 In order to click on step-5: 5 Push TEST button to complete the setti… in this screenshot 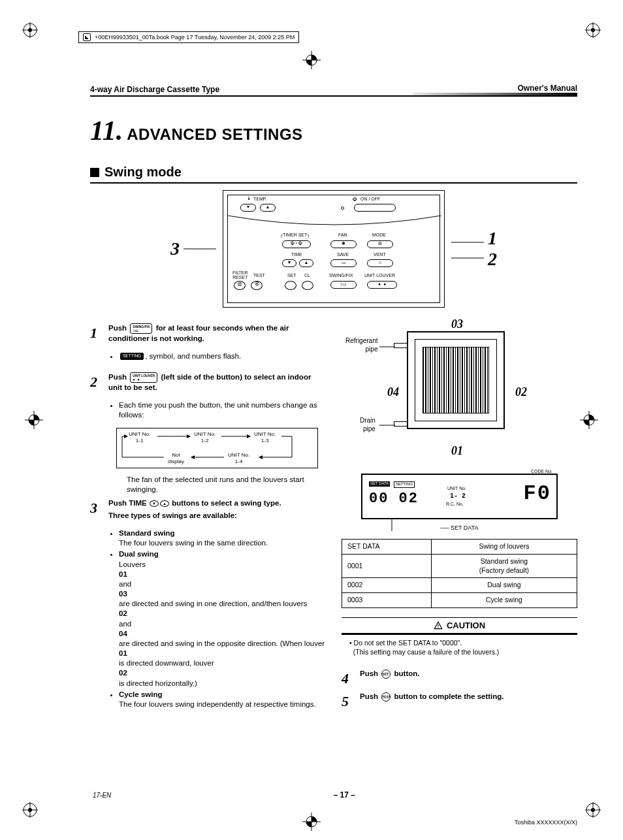, I will do `click(460, 702)`.